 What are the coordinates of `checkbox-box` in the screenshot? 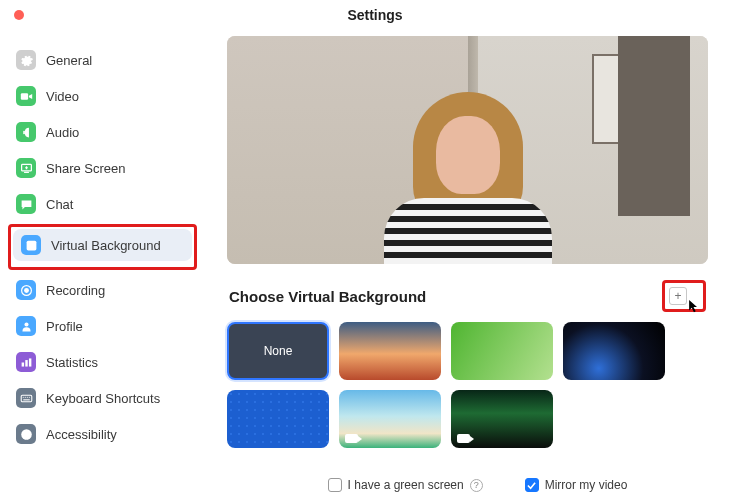 It's located at (335, 485).